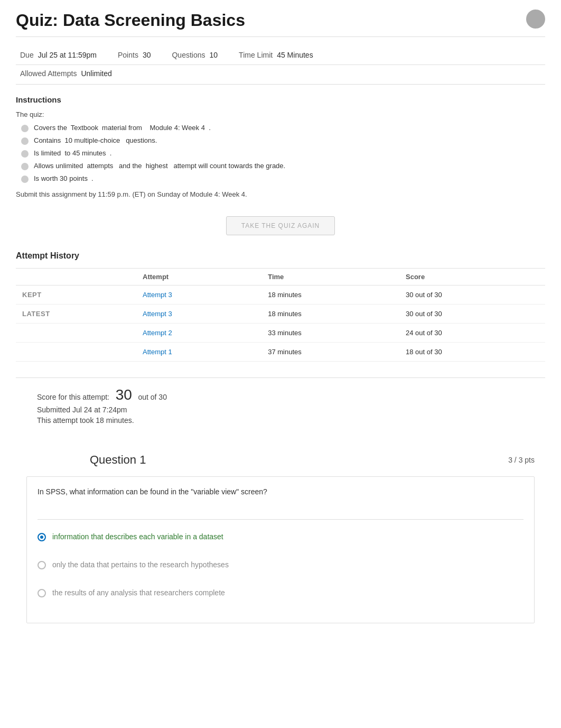 This screenshot has width=561, height=728. Describe the element at coordinates (286, 395) in the screenshot. I see `score-line: Score for this attempt: 30 out of 30` at that location.